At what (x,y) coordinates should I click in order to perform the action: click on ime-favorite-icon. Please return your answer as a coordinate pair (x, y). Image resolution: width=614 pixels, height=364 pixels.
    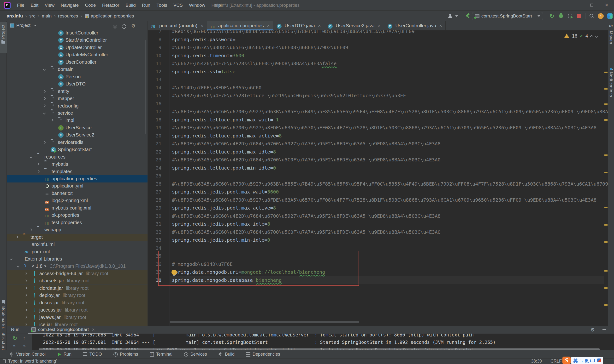
    Looking at the image, I should click on (599, 361).